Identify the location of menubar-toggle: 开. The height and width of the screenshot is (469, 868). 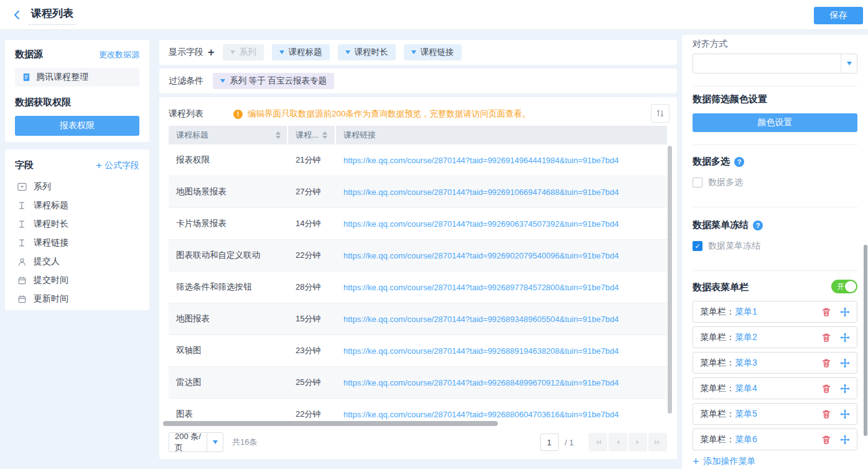
(844, 287).